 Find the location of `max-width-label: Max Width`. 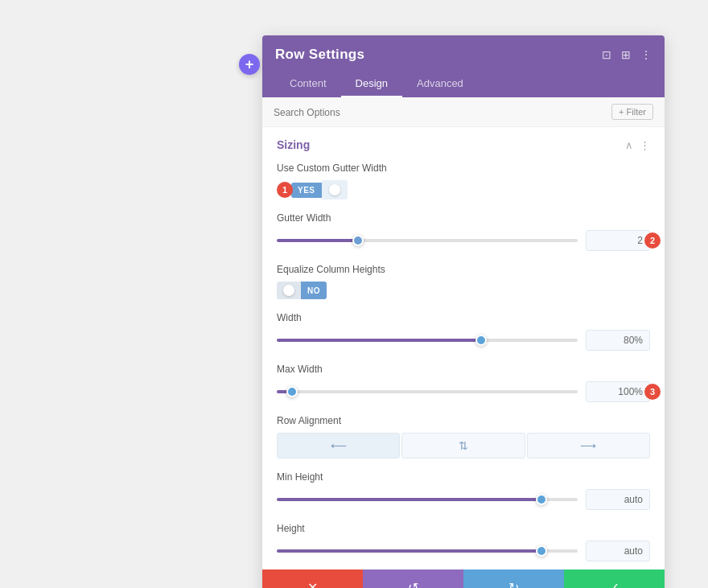

max-width-label: Max Width is located at coordinates (463, 369).